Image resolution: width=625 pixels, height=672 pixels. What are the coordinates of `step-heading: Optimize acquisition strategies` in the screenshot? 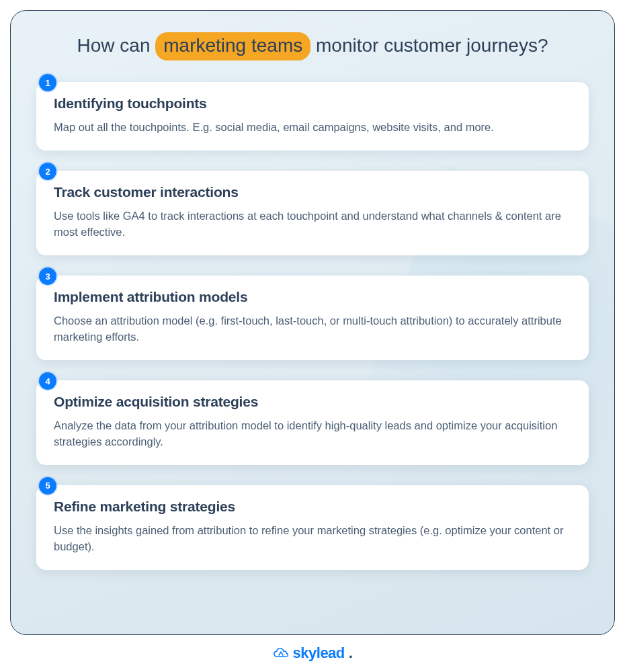 It's located at (312, 402).